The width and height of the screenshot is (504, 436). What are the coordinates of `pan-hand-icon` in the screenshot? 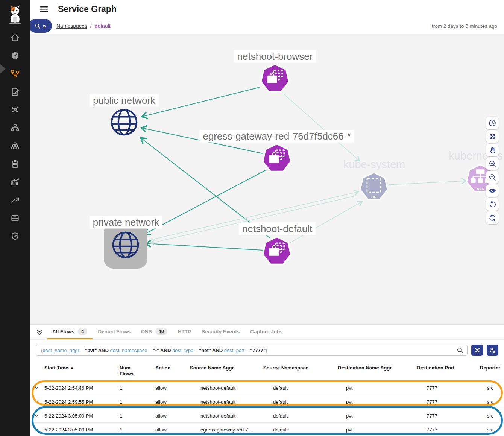 It's located at (492, 150).